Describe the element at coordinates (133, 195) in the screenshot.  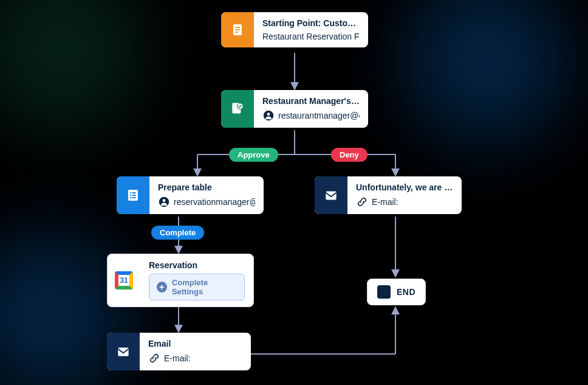
I see `checklist-icon` at that location.